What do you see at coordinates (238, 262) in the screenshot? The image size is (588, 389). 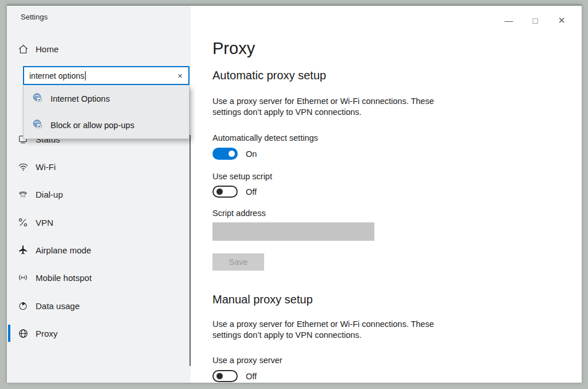 I see `save-button: Save` at bounding box center [238, 262].